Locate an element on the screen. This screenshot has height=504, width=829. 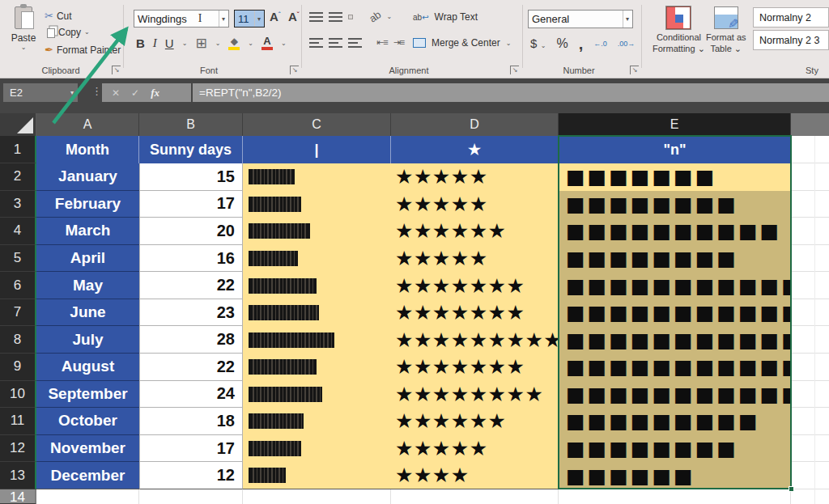
cell-e7-squares: ■■■■■■■■■■■ is located at coordinates (675, 313).